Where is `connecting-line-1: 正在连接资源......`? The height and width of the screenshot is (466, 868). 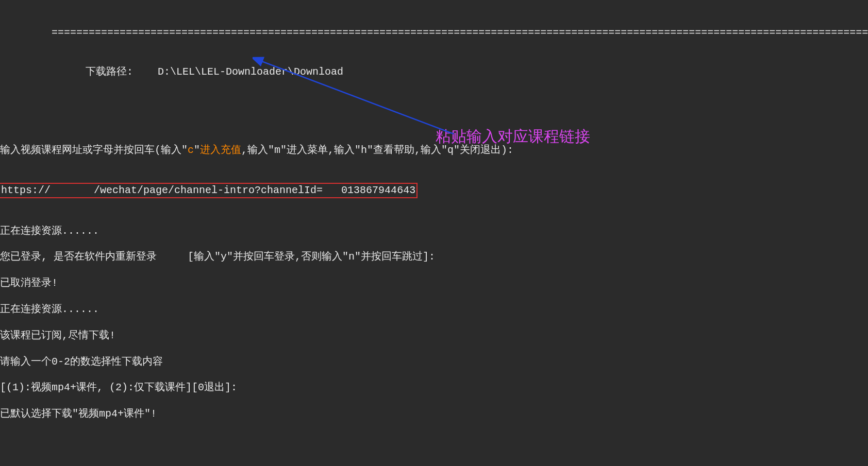 connecting-line-1: 正在连接资源...... is located at coordinates (434, 231).